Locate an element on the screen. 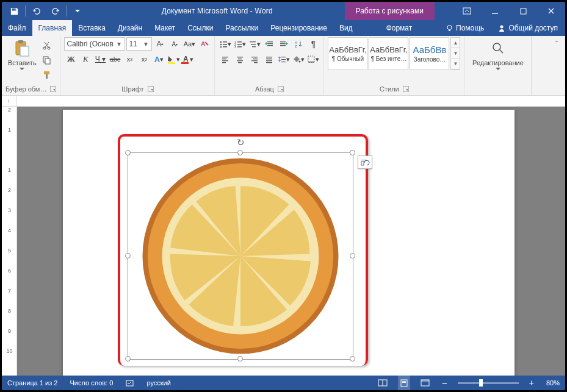  bullets-button: ▾ is located at coordinates (225, 44).